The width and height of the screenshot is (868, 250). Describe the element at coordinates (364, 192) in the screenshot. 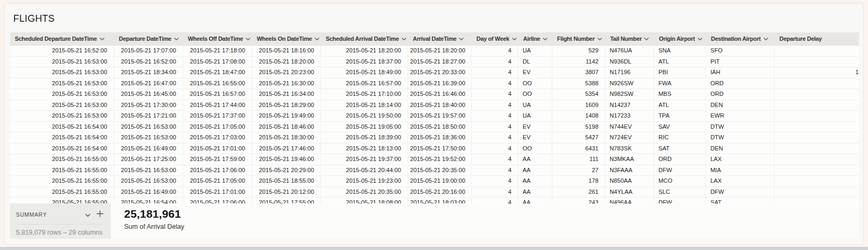

I see `cell-scheduled-arrival-datetime: 2015-05-21 20:35:00` at that location.